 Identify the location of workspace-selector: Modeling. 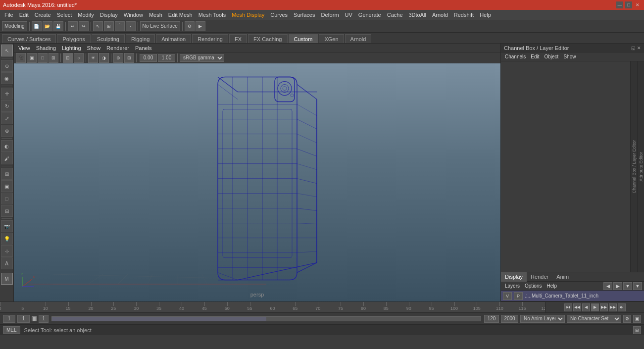
(15, 26).